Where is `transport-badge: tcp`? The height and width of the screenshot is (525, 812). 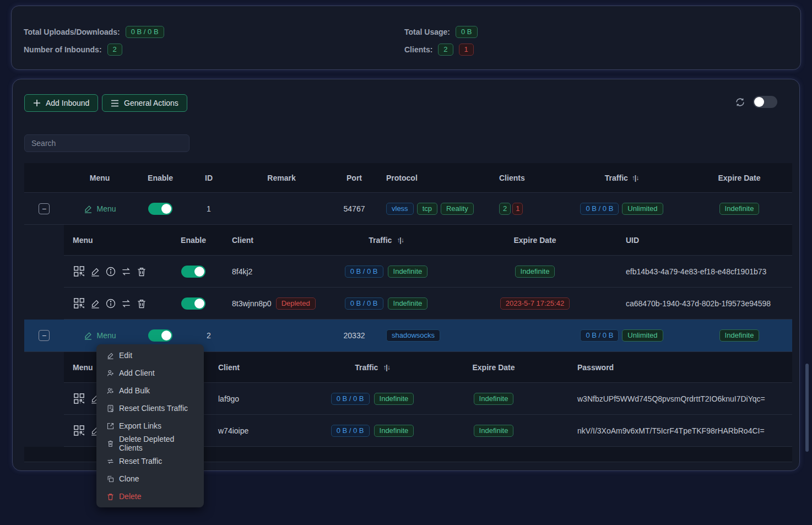
transport-badge: tcp is located at coordinates (427, 209).